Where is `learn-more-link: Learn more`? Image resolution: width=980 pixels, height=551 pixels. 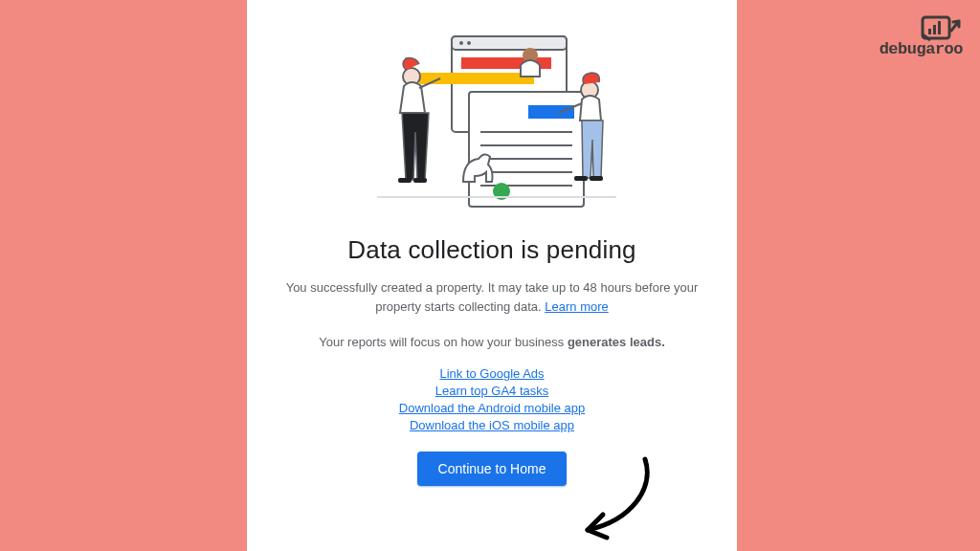
learn-more-link: Learn more is located at coordinates (576, 306).